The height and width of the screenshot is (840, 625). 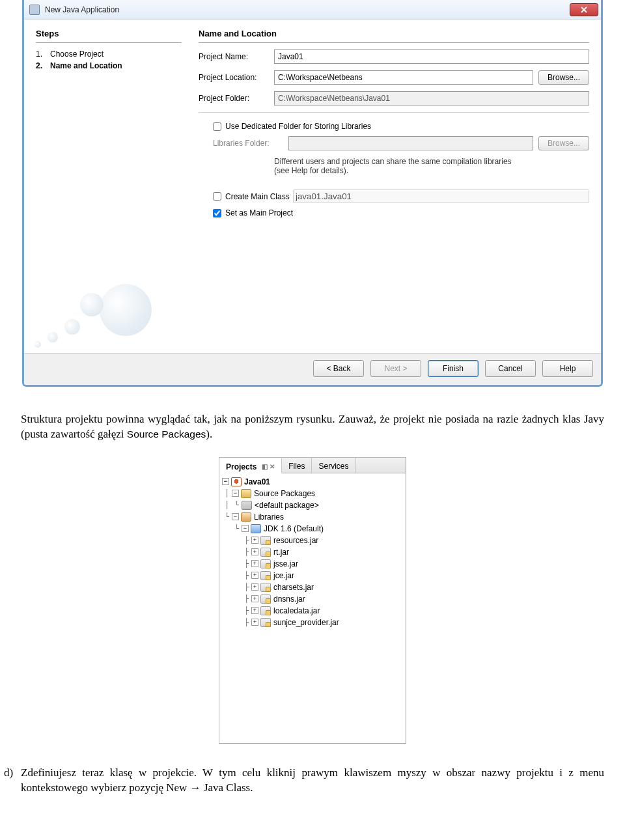 What do you see at coordinates (564, 77) in the screenshot?
I see `browse-location-button: Browse...` at bounding box center [564, 77].